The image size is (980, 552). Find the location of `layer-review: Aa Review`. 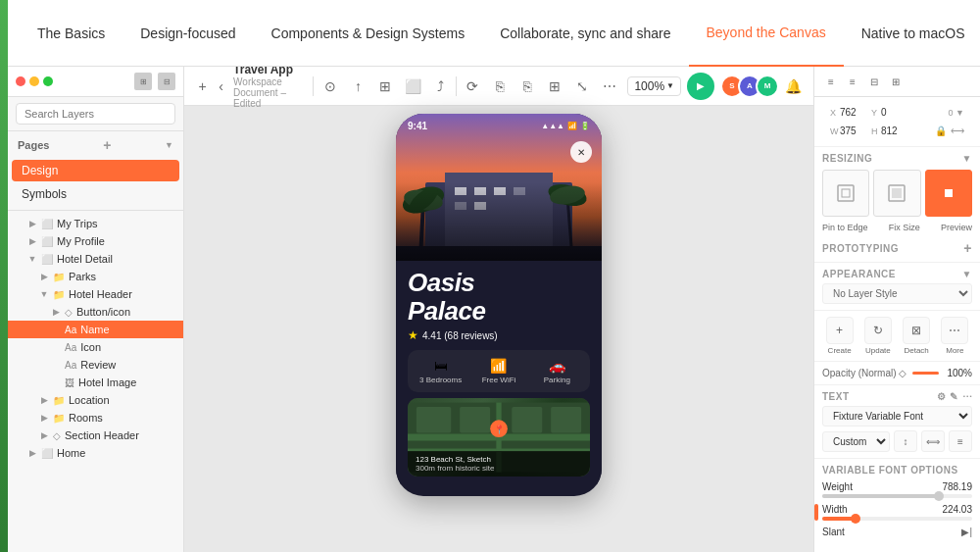

layer-review: Aa Review is located at coordinates (96, 365).